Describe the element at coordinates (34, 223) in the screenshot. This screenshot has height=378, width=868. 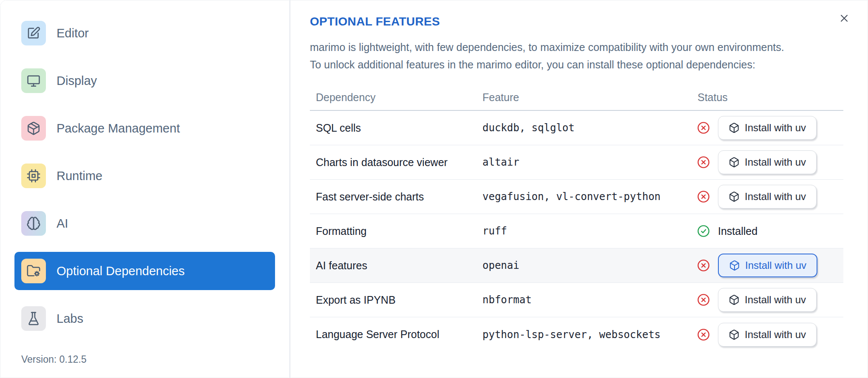
I see `brain-icon` at that location.